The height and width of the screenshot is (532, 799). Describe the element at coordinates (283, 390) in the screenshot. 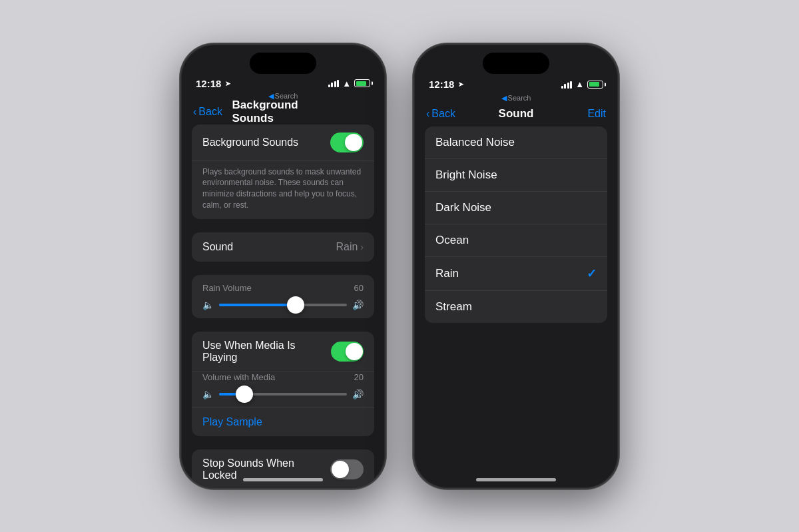

I see `media-volume-slider-section: Volume with Media 20 🔈 🔊` at that location.